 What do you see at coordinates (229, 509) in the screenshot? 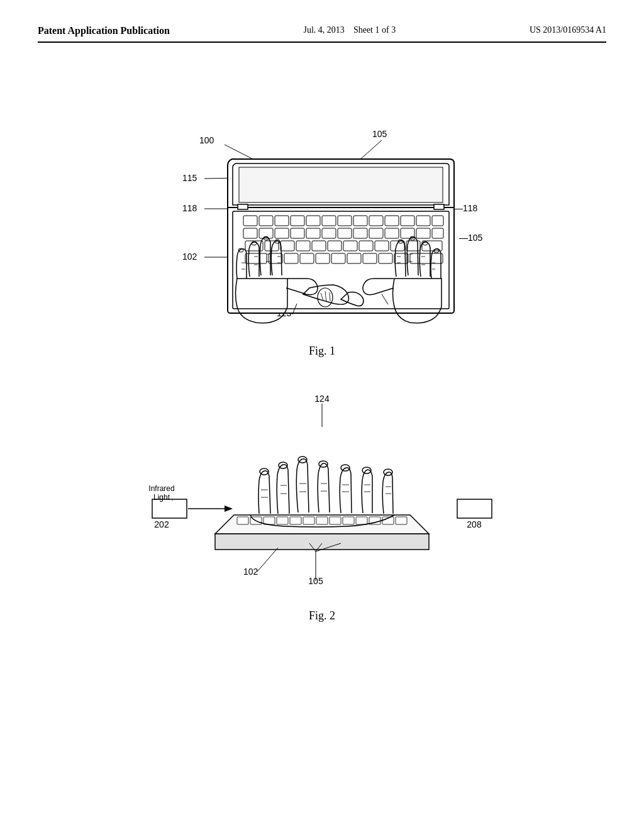
I see `ir-beam-arrowhead` at bounding box center [229, 509].